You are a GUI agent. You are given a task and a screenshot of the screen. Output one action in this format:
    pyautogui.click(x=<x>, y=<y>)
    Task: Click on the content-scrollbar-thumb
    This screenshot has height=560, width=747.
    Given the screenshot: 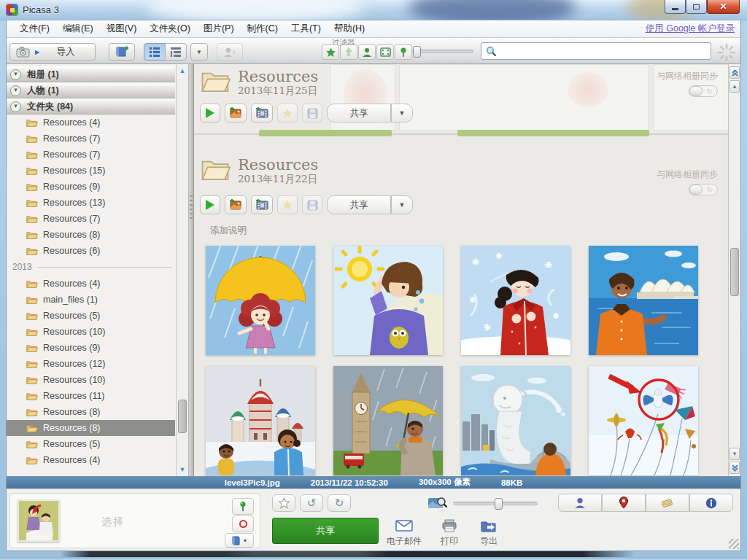 What is the action you would take?
    pyautogui.click(x=735, y=272)
    